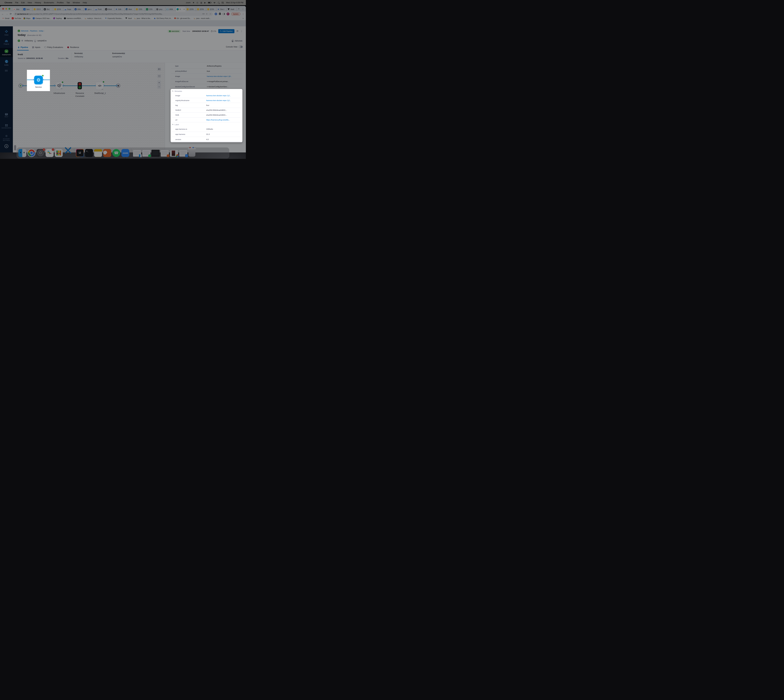 The image size is (784, 700). I want to click on card-row-shav2: SHAV2sha256:658c8eae64831..., so click(206, 110).